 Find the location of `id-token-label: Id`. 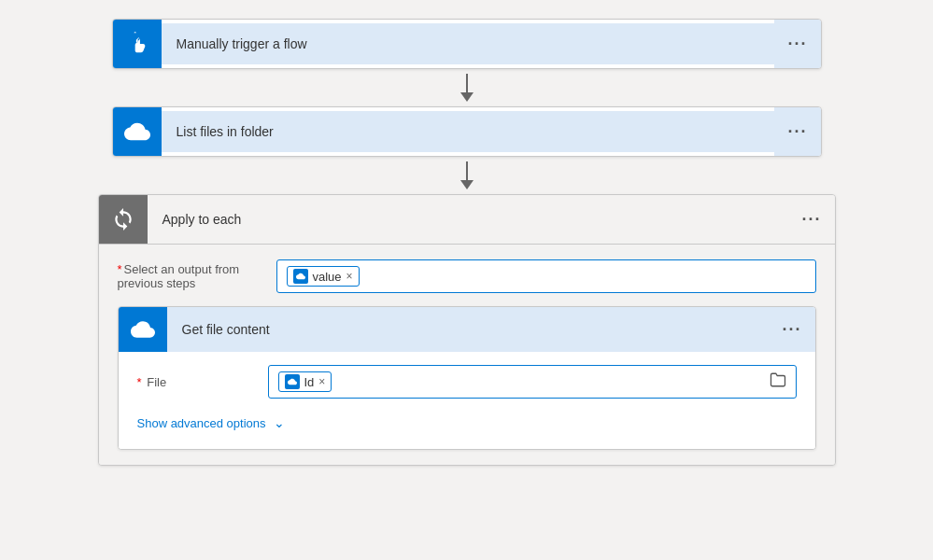

id-token-label: Id is located at coordinates (310, 383).